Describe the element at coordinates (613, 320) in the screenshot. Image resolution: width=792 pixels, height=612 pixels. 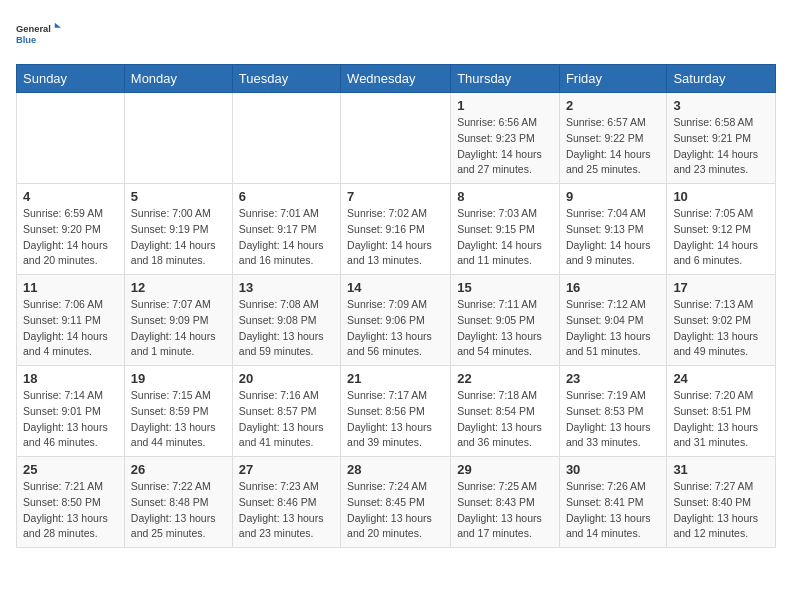
I see `calendar-cell: 16Sunrise: 7:12 AMSunset: 9:04 PMDayligh…` at that location.